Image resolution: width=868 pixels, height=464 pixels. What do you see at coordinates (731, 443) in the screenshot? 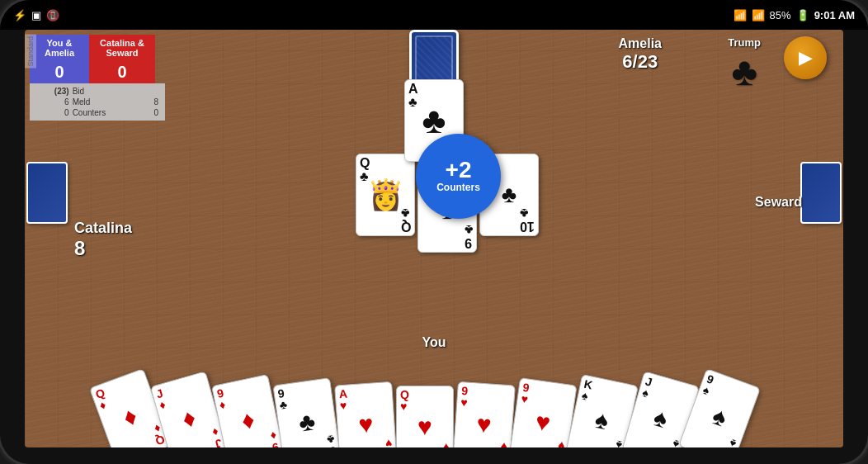
I see `hand-br-10: 9 ♠` at bounding box center [731, 443].